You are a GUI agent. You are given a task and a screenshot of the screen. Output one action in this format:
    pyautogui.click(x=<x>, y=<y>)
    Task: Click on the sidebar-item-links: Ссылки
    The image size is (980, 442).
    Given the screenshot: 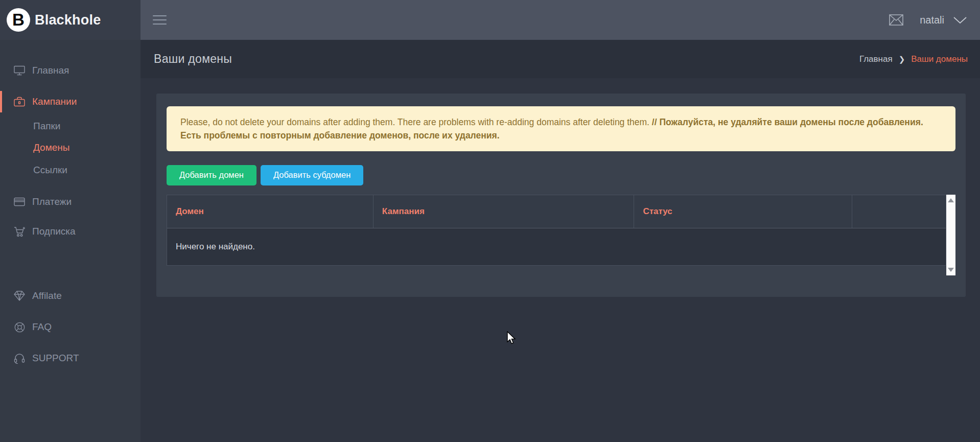 What is the action you would take?
    pyautogui.click(x=71, y=170)
    